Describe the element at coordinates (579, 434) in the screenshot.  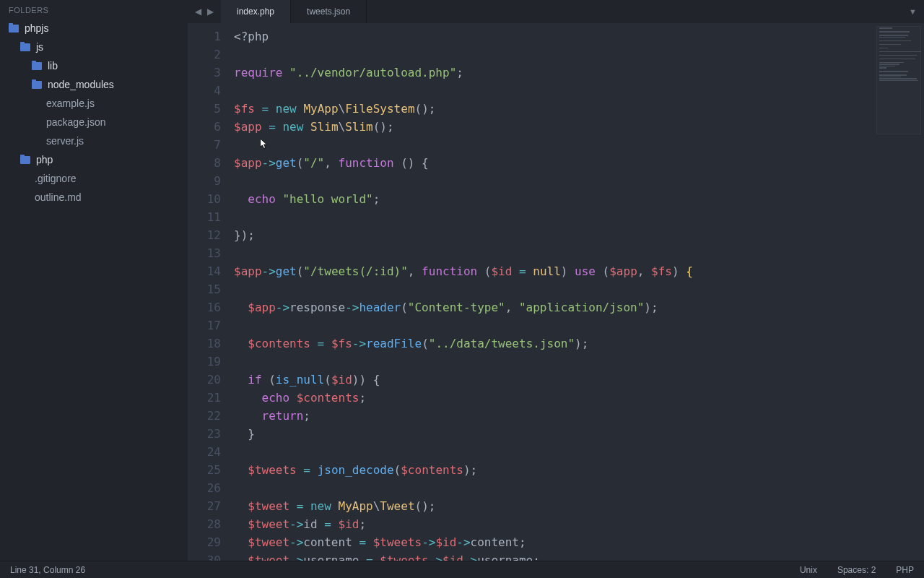
I see `code-line: }` at that location.